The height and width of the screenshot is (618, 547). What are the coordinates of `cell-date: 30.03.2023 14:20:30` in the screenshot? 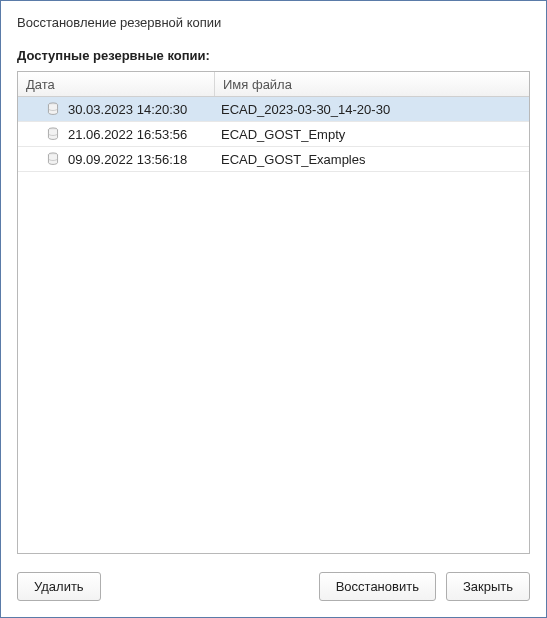 It's located at (116, 109).